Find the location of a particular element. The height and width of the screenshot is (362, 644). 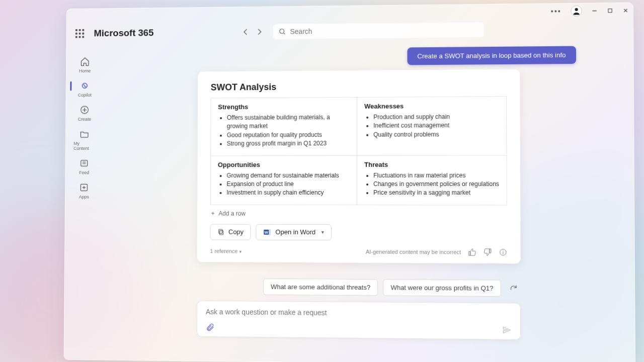

swot-threats: Threats Fluctuations in raw material pri… is located at coordinates (432, 180).